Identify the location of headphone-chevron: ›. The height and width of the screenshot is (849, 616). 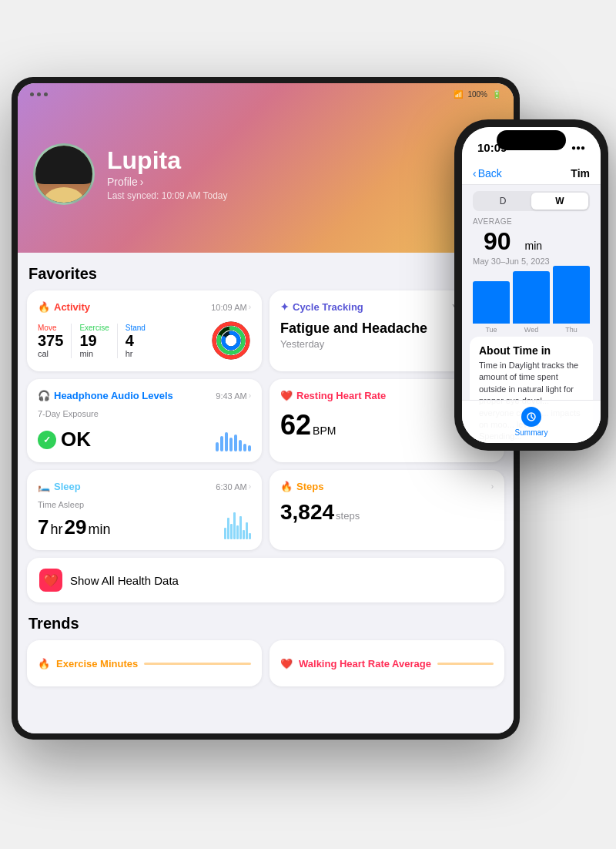
(249, 396).